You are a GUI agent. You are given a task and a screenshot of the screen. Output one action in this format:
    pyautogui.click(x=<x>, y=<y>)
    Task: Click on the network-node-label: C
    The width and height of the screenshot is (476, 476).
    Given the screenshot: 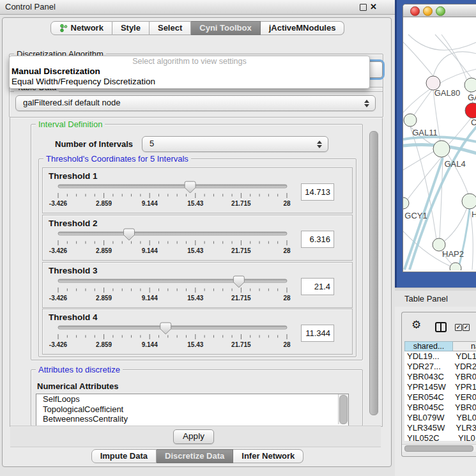 What is the action you would take?
    pyautogui.click(x=473, y=123)
    